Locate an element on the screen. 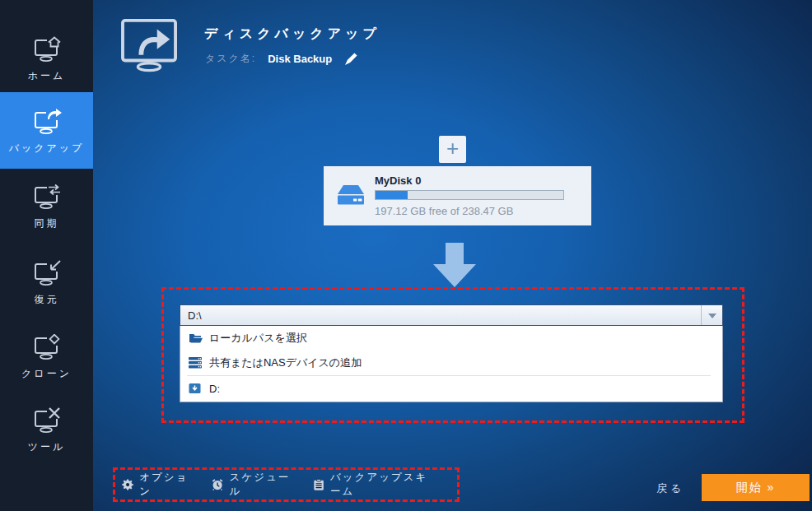 This screenshot has width=812, height=511. scheme-icon is located at coordinates (319, 485).